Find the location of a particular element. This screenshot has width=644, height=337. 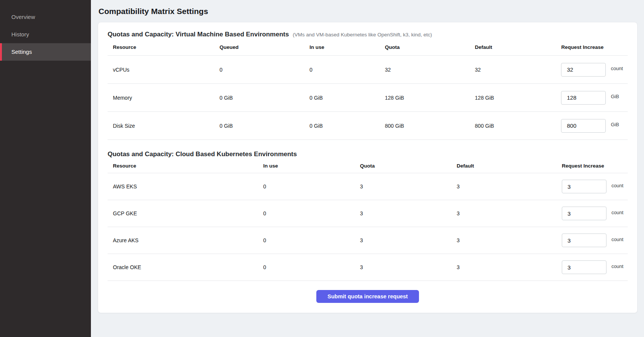

table-row: Oracle OKE033count is located at coordinates (367, 268).